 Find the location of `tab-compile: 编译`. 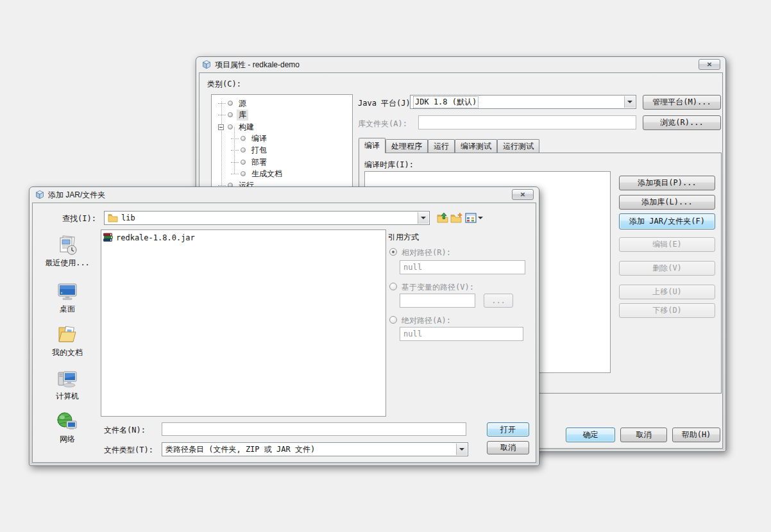

tab-compile: 编译 is located at coordinates (372, 145).